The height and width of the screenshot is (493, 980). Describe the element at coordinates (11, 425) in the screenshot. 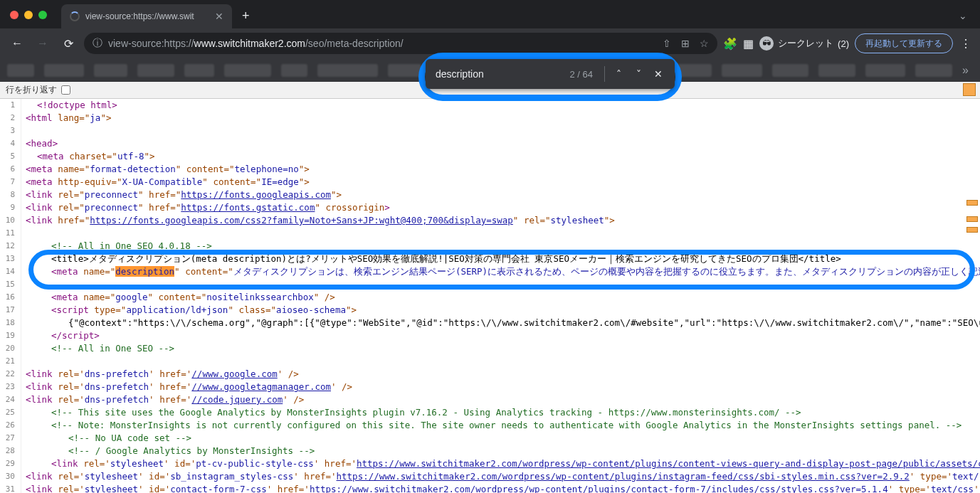

I see `line-number: 26` at that location.